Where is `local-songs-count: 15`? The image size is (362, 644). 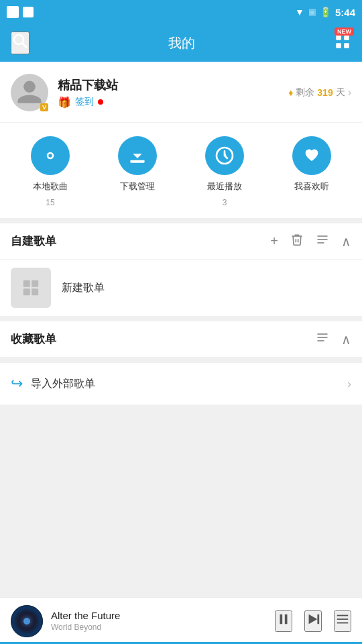
local-songs-count: 15 is located at coordinates (50, 203).